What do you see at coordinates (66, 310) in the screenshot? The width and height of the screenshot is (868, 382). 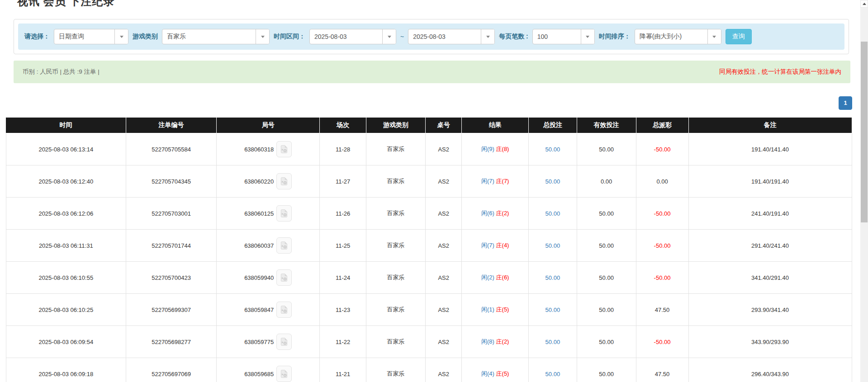 I see `cell-time: 2025-08-03 06:10:25` at bounding box center [66, 310].